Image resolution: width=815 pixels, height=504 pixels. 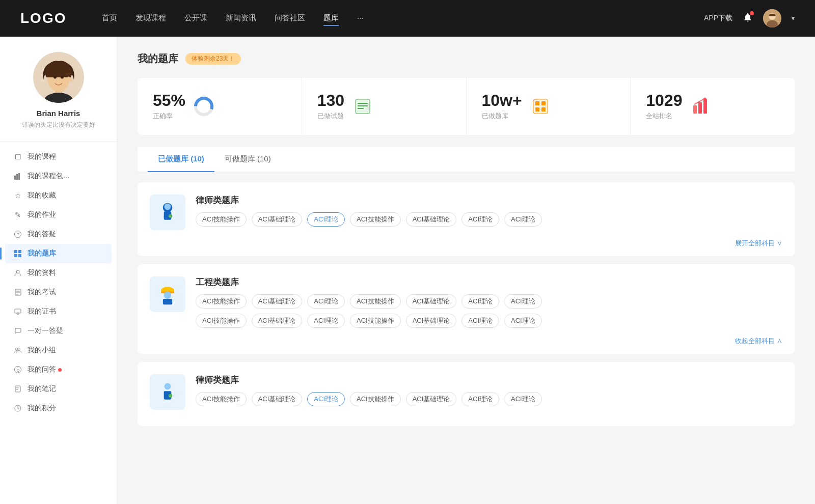 I want to click on qbank-title-lawyer-2: 律师类题库, so click(x=489, y=380).